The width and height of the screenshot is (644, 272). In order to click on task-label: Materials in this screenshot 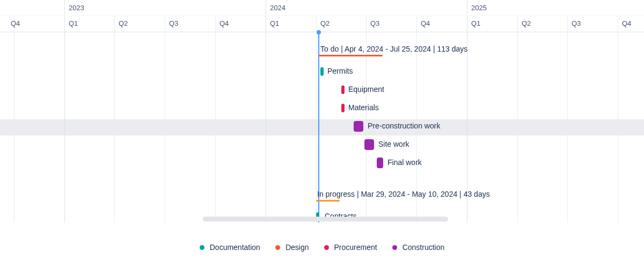, I will do `click(364, 108)`.